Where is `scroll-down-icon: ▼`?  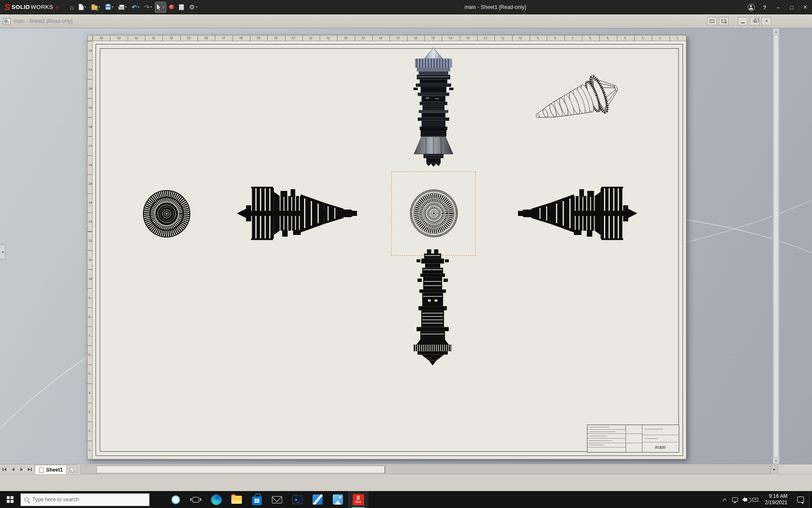
scroll-down-icon: ▼ is located at coordinates (776, 461).